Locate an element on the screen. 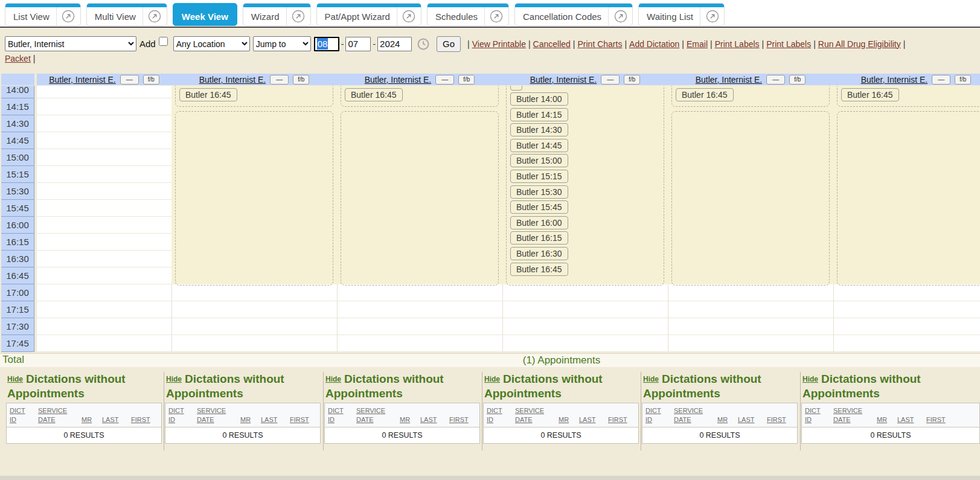 Image resolution: width=980 pixels, height=480 pixels. tab-schedules: Schedules is located at coordinates (468, 14).